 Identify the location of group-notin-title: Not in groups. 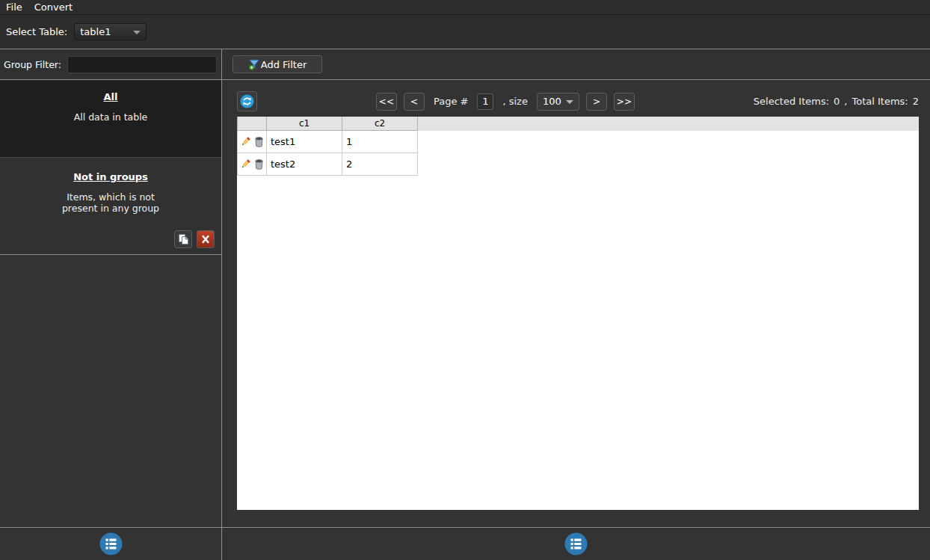
(111, 176).